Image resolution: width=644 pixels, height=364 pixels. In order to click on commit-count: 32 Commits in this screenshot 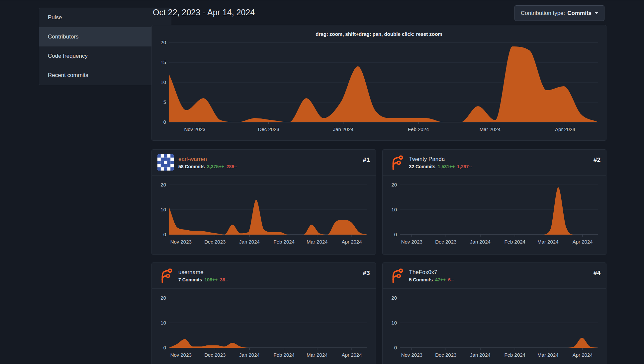, I will do `click(422, 167)`.